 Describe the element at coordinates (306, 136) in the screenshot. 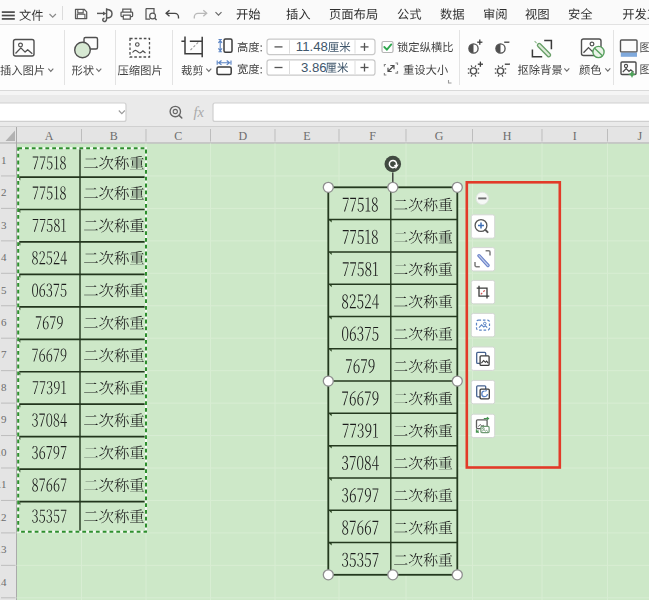

I see `svg-text: E` at that location.